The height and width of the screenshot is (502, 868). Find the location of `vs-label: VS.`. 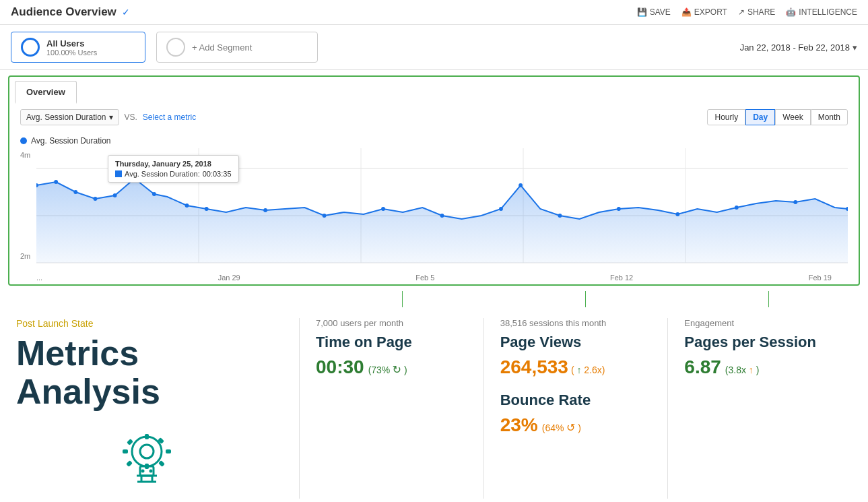

vs-label: VS. is located at coordinates (131, 117).